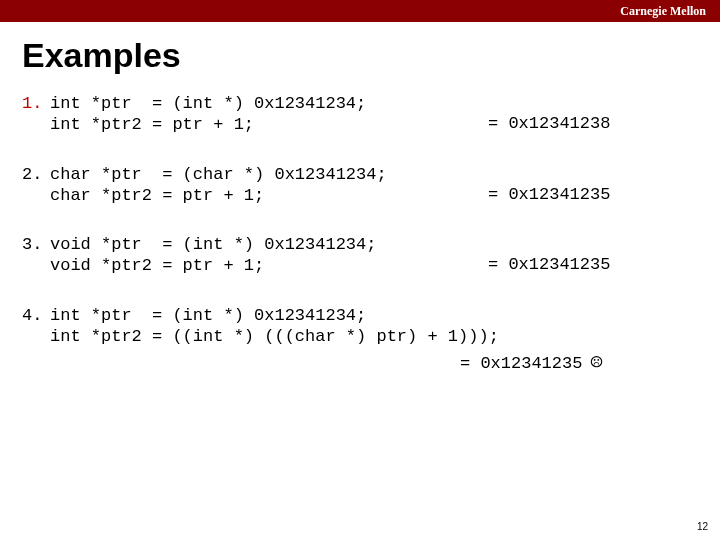  Describe the element at coordinates (360, 256) in the screenshot. I see `example-3: 3. void *ptr = (int *) 0x12341234; void …` at that location.